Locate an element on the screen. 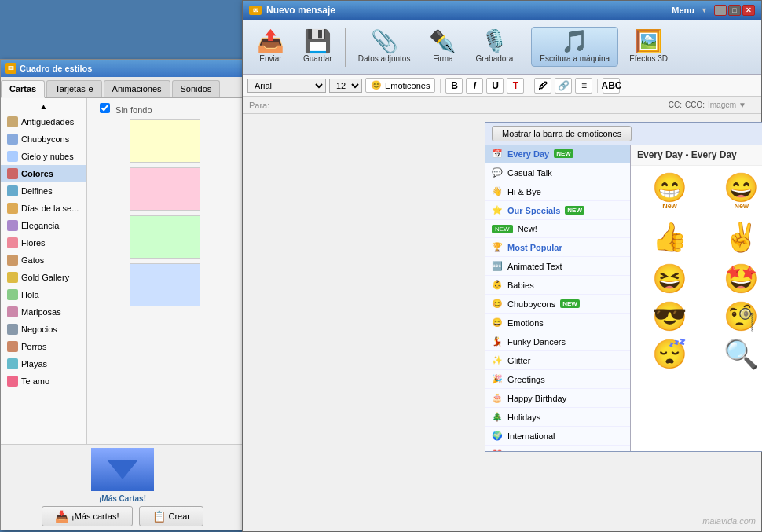 This screenshot has width=762, height=532. sidebar-item-elegancia: Elegancia is located at coordinates (44, 226).